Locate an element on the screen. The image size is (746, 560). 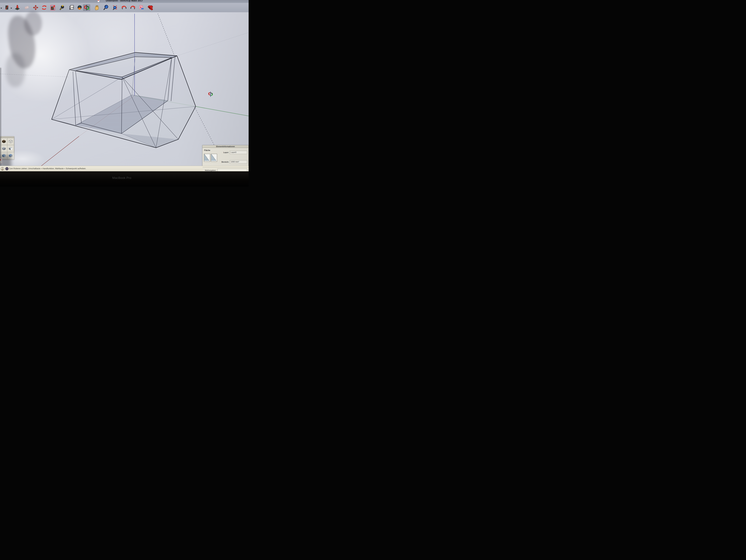
area-label: Bereich: is located at coordinates (225, 162).